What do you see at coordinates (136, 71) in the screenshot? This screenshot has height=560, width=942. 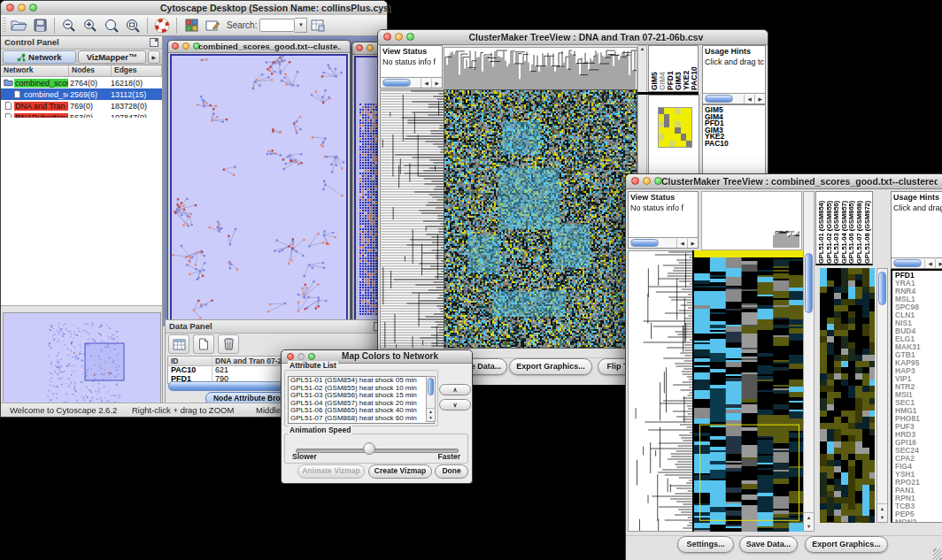 I see `col-edges: Edges` at bounding box center [136, 71].